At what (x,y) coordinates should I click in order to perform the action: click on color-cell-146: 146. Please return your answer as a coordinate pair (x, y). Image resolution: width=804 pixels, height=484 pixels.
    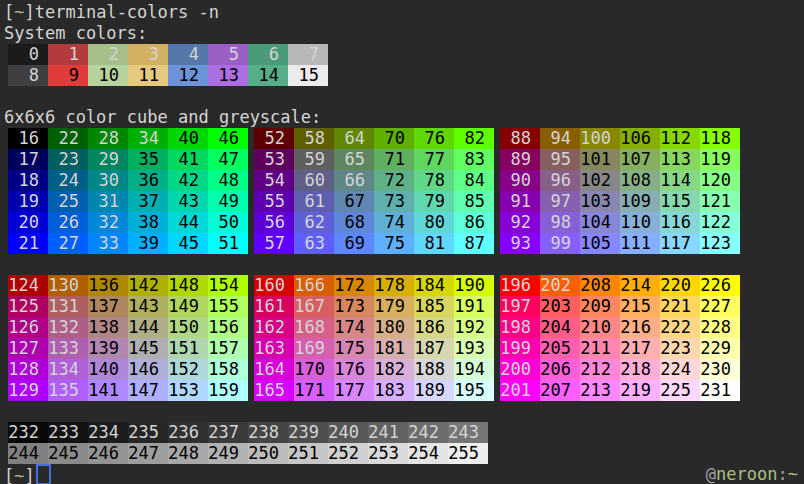
    Looking at the image, I should click on (148, 370).